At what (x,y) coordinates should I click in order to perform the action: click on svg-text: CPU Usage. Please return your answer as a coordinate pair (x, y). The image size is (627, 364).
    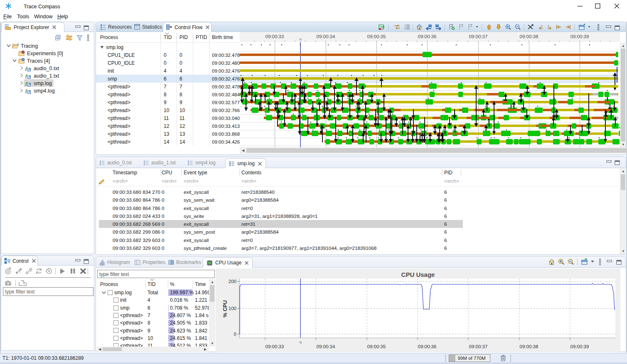
    Looking at the image, I should click on (418, 275).